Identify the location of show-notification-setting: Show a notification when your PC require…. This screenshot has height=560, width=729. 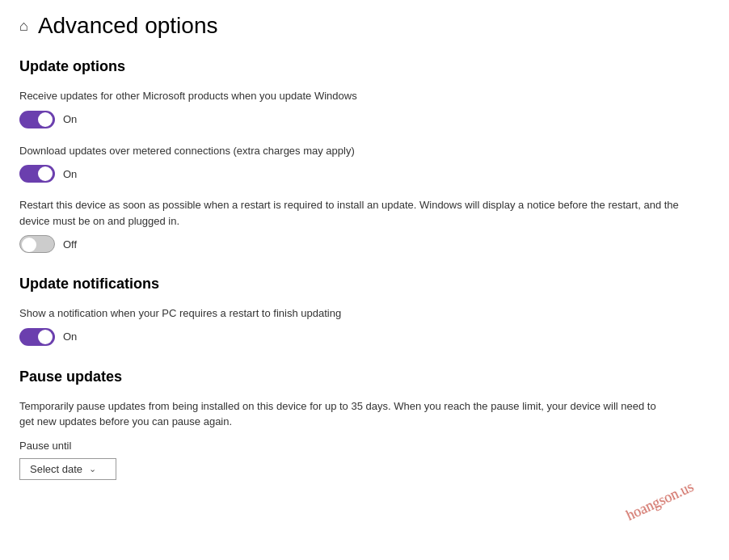
(364, 326).